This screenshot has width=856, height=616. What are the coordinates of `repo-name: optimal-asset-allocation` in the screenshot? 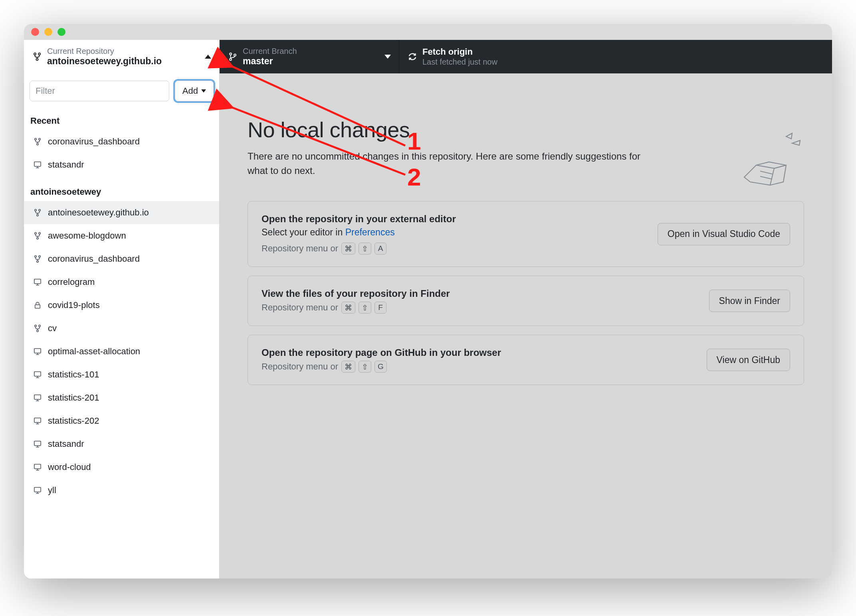 It's located at (94, 351).